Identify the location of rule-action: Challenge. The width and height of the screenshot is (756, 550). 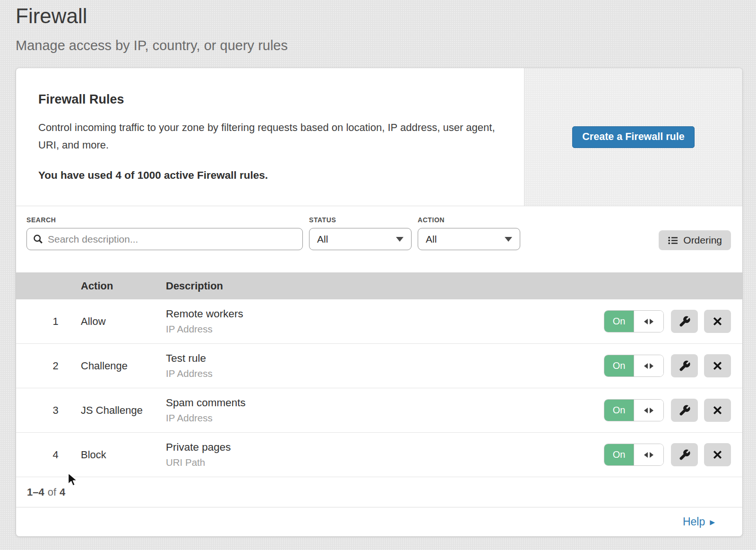
(123, 366).